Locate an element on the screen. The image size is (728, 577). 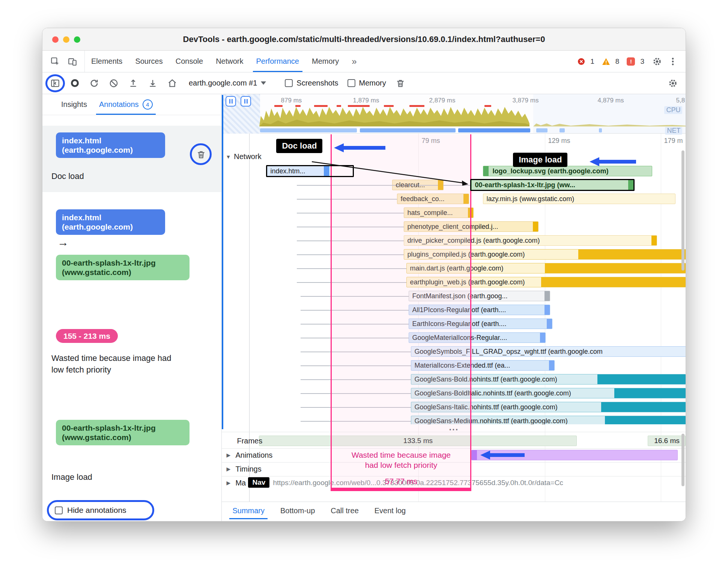
annotation-entry-doc-load: index.html (earth.google.com) Doc load is located at coordinates (132, 159).